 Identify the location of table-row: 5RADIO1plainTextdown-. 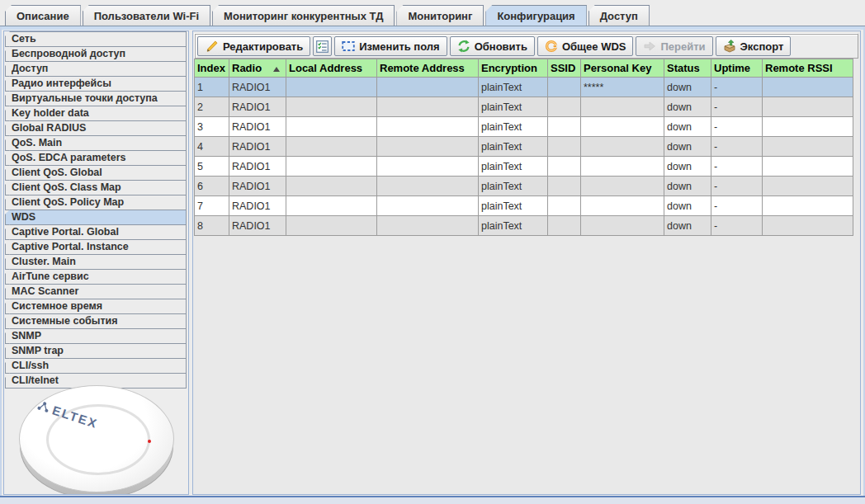
(524, 167).